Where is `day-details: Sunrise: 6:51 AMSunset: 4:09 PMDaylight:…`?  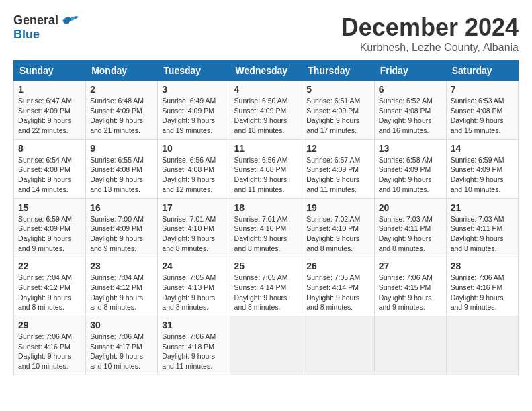 day-details: Sunrise: 6:51 AMSunset: 4:09 PMDaylight:… is located at coordinates (338, 116).